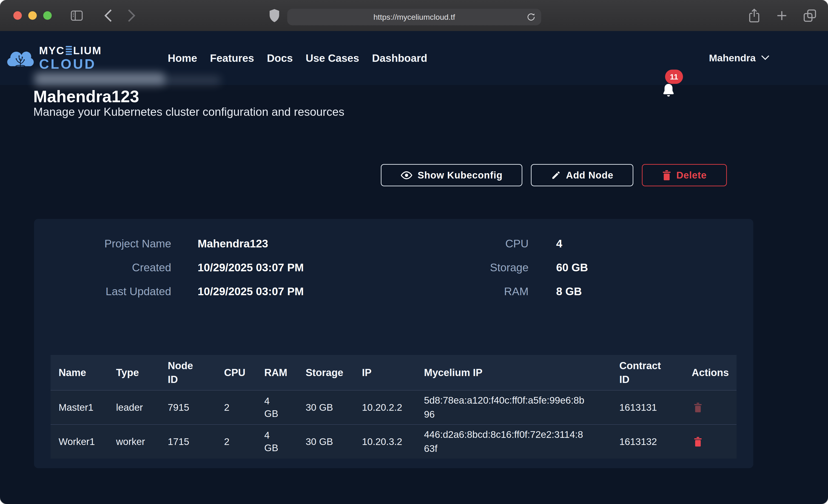  Describe the element at coordinates (710, 372) in the screenshot. I see `col-actions: Actions` at that location.